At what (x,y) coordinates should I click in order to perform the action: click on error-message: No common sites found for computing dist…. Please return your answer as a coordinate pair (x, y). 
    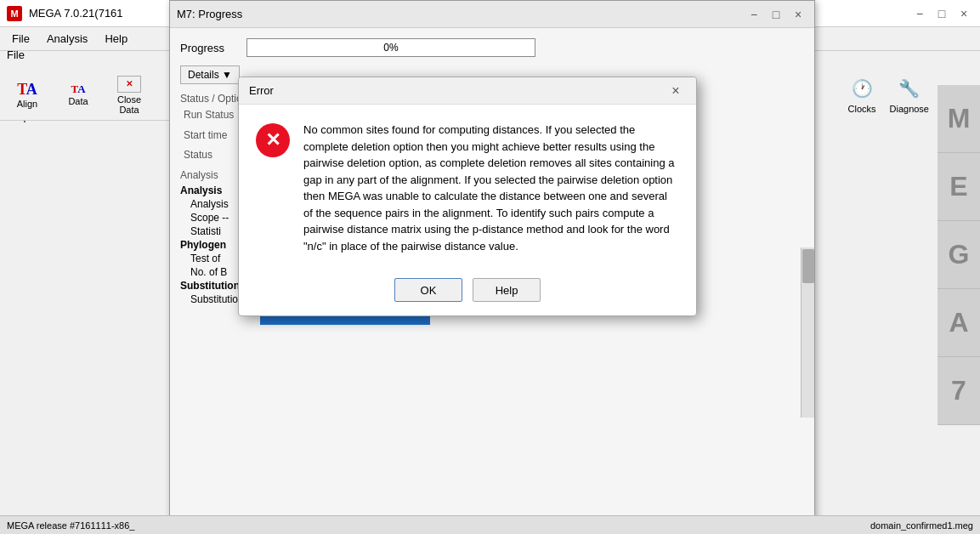
    Looking at the image, I should click on (491, 188).